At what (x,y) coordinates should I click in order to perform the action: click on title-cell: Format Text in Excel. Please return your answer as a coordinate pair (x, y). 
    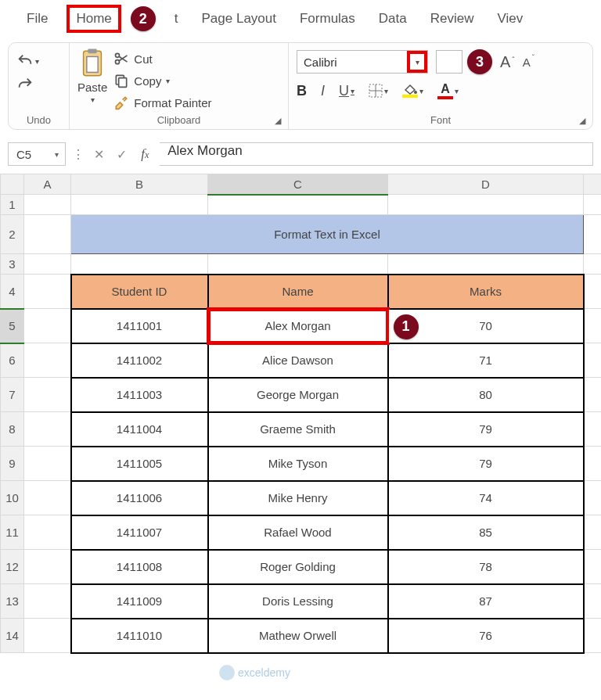
    Looking at the image, I should click on (327, 235).